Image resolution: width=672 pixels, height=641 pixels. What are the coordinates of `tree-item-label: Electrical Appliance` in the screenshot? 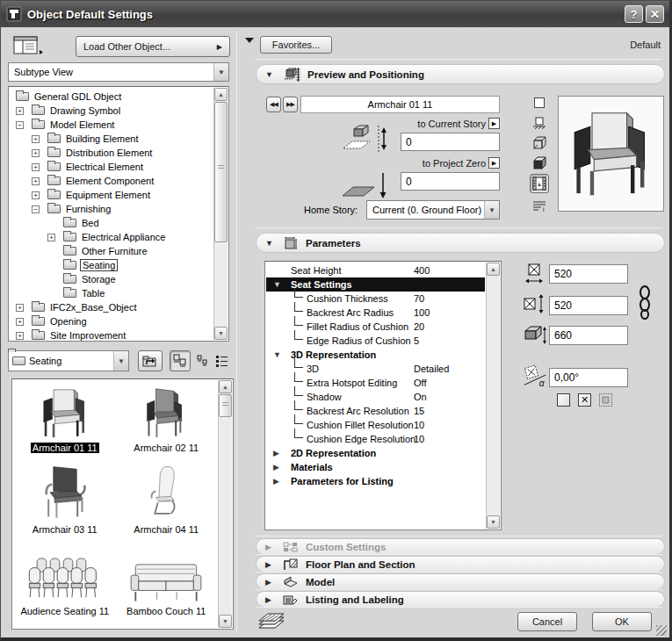 It's located at (123, 237).